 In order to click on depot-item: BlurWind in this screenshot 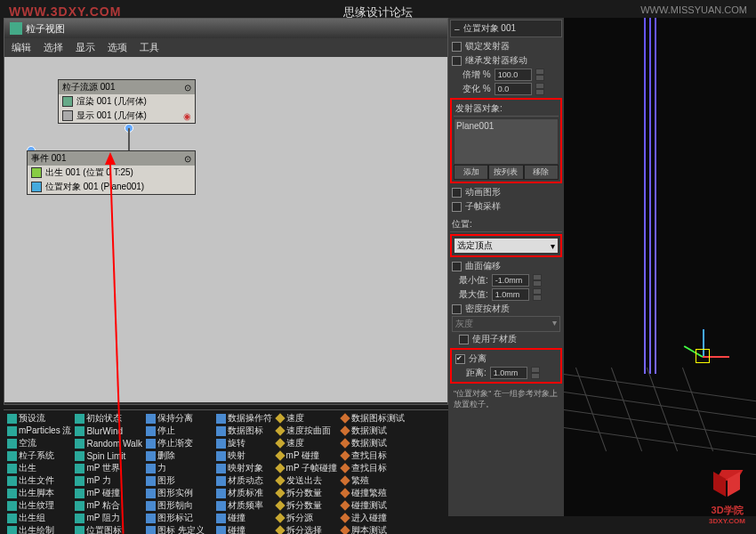, I will do `click(109, 431)`.